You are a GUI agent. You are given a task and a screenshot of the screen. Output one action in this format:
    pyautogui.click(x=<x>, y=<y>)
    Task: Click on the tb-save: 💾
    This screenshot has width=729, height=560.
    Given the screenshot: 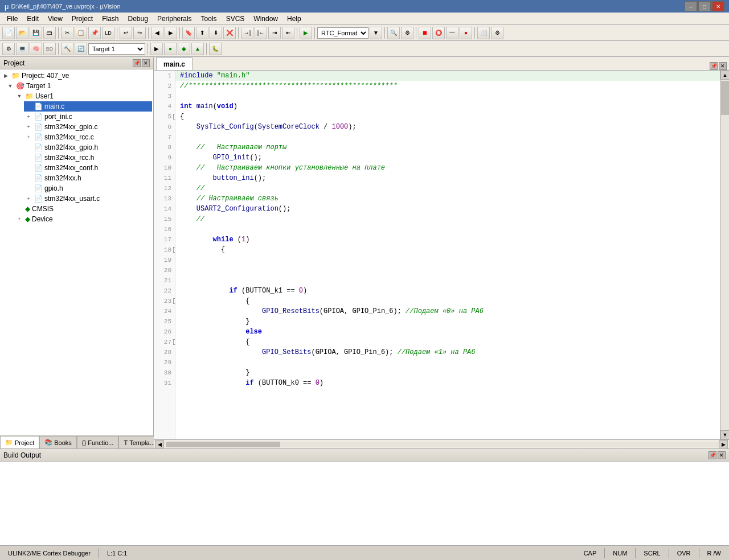 What is the action you would take?
    pyautogui.click(x=36, y=33)
    